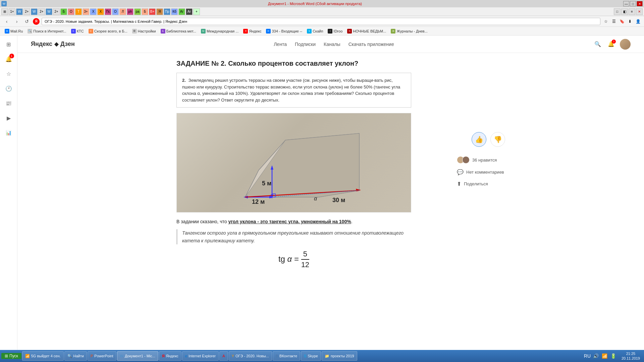 Image resolution: width=644 pixels, height=362 pixels. Describe the element at coordinates (42, 12) in the screenshot. I see `toolbar-icon-6: 2+` at that location.